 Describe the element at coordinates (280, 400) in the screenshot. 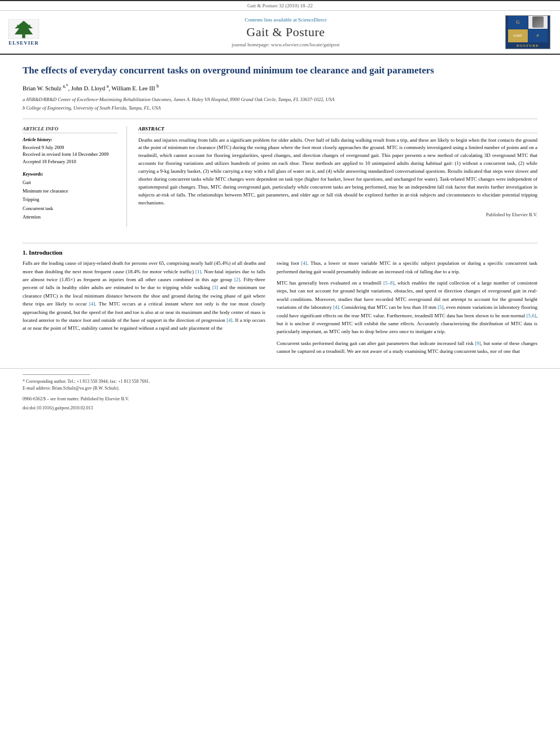

I see `copyright-footnote: 0966-6362/$ – see front matter. Publishe…` at that location.